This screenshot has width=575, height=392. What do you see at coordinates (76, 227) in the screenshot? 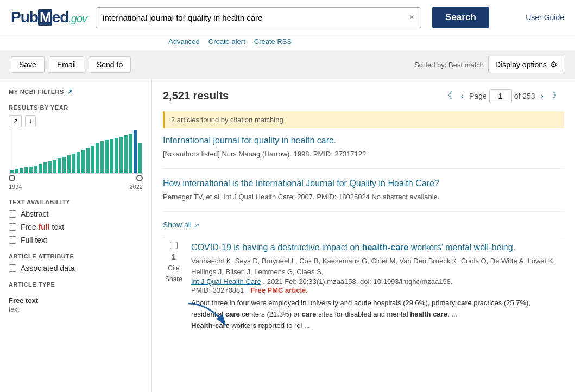
I see `free-full-text-checkbox-item: Free full text` at bounding box center [76, 227].